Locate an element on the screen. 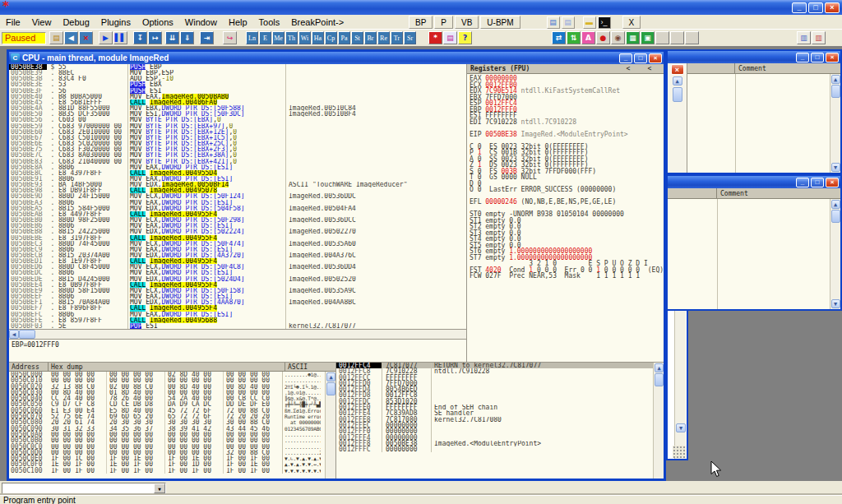  disasm-row: 0050BE98.E8 DB91F8FFCALL ImageRed.004950… is located at coordinates (238, 191).